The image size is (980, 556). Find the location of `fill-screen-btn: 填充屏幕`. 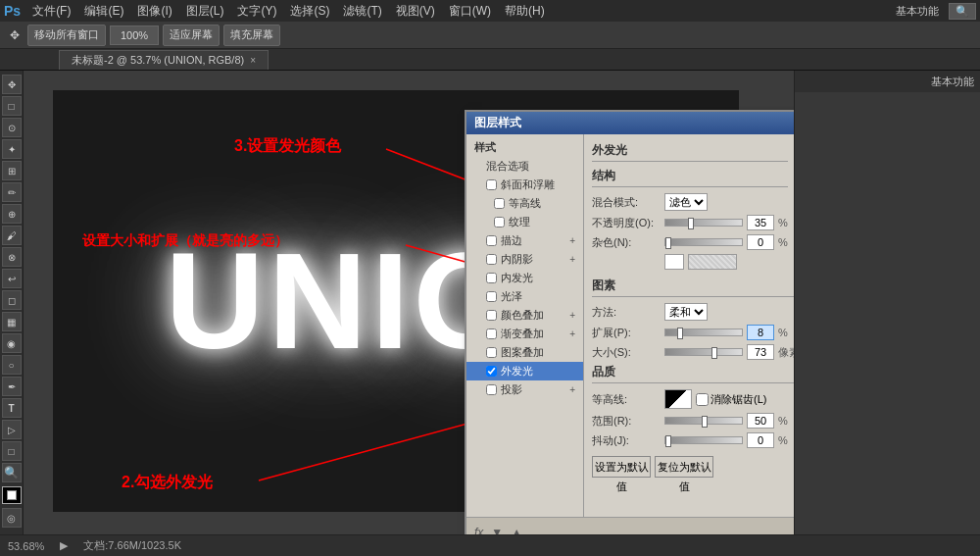

fill-screen-btn: 填充屏幕 is located at coordinates (252, 35).